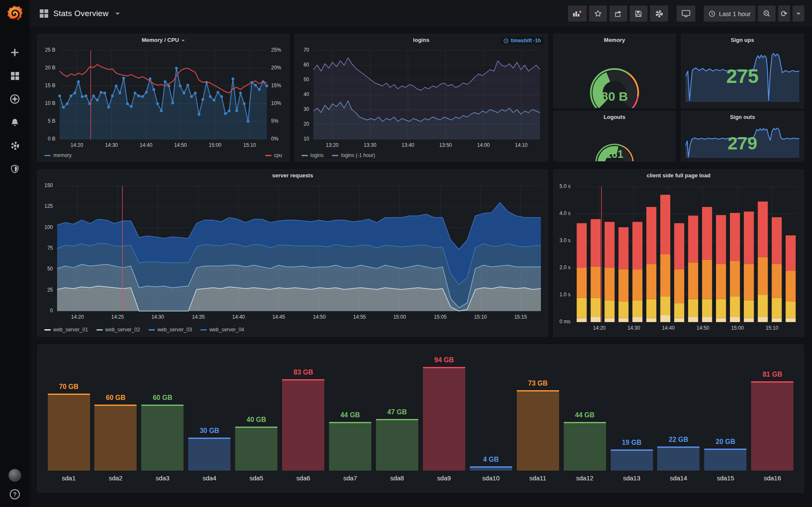 This screenshot has height=507, width=812. Describe the element at coordinates (444, 360) in the screenshot. I see `disk-value-label: 94 GB` at that location.